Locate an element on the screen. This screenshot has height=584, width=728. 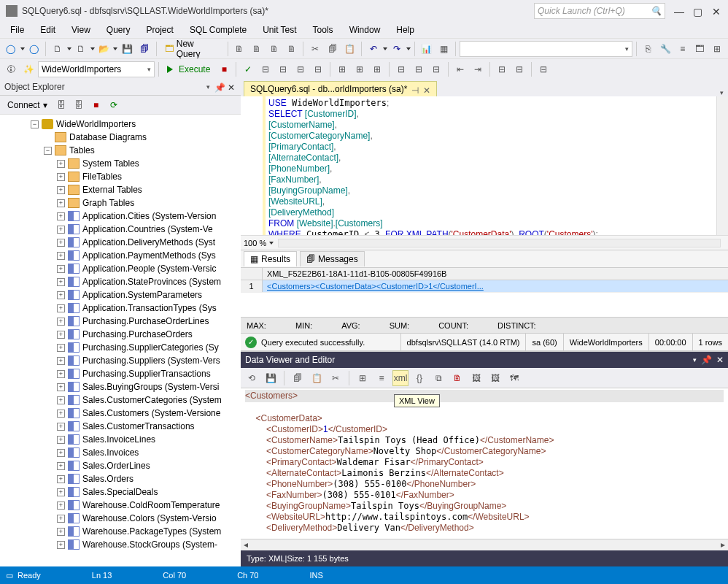
dropdown-icon is located at coordinates (23, 49).